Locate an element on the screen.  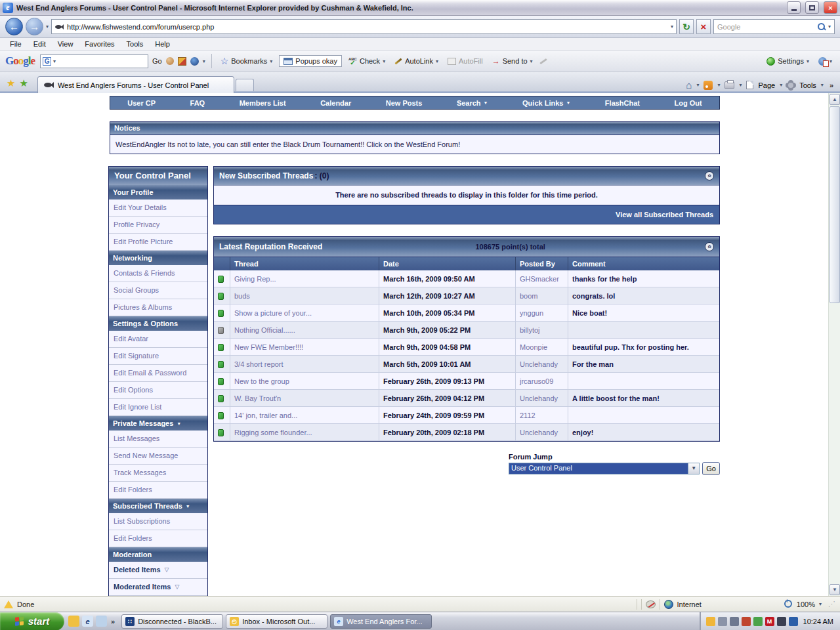
go-button: Go is located at coordinates (711, 469).